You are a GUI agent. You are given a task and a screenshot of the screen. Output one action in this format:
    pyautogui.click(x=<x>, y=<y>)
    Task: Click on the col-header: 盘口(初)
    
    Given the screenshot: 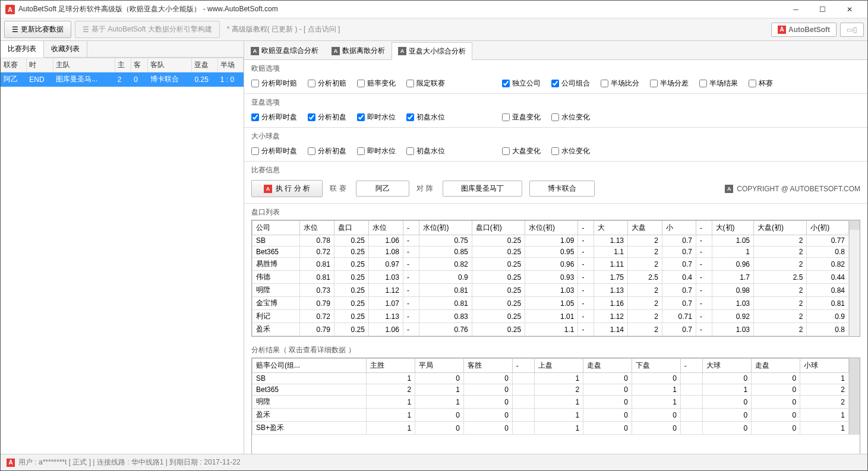 What is the action you would take?
    pyautogui.click(x=498, y=228)
    